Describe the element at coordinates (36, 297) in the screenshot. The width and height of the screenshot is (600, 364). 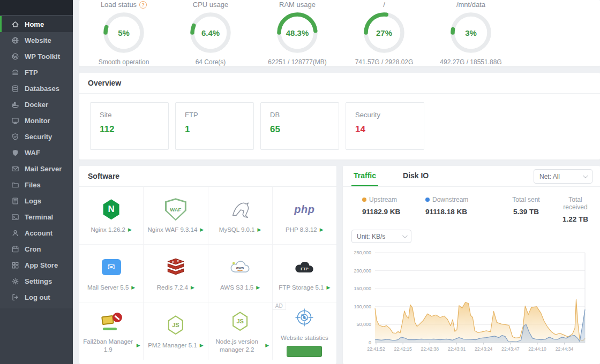
I see `sidebar-item-log-out: Log out` at that location.